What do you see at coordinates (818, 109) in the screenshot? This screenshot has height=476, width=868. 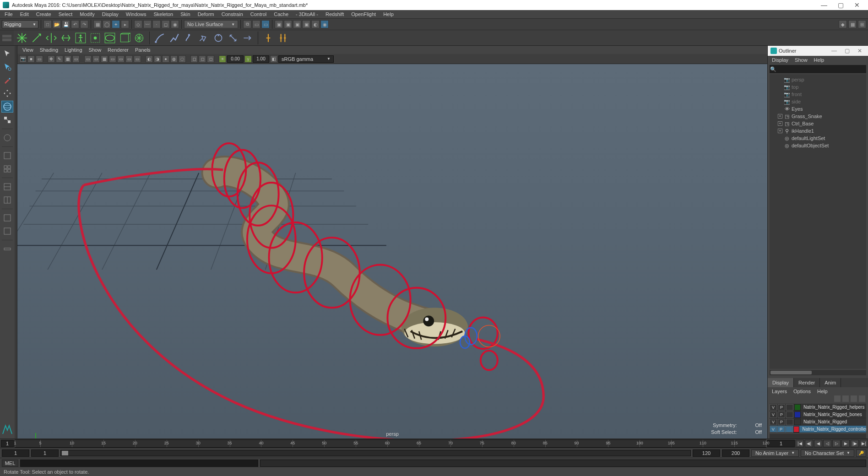 I see `outliner-item-eyes: 👁Eyes` at bounding box center [818, 109].